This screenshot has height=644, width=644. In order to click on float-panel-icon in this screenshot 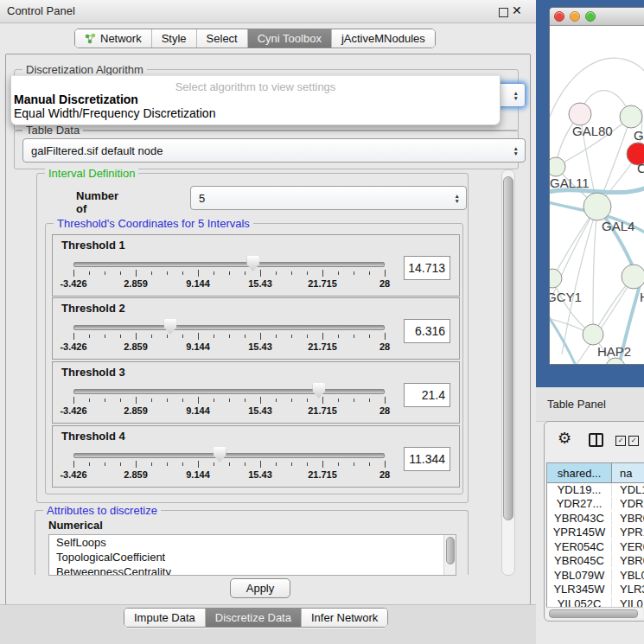, I will do `click(503, 12)`.